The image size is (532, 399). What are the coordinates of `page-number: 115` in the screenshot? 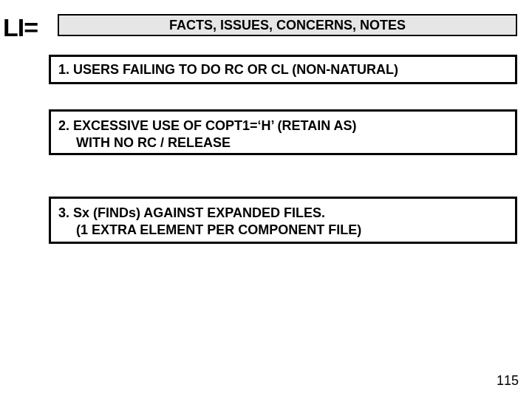 It's located at (508, 381).